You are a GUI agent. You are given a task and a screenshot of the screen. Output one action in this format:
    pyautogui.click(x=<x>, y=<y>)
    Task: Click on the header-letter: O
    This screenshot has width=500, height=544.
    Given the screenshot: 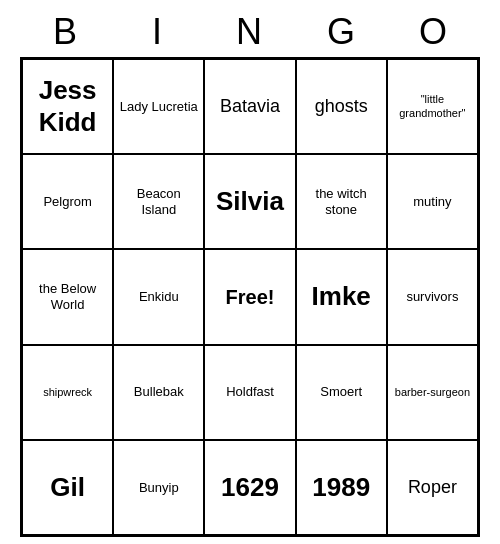 What is the action you would take?
    pyautogui.click(x=434, y=32)
    